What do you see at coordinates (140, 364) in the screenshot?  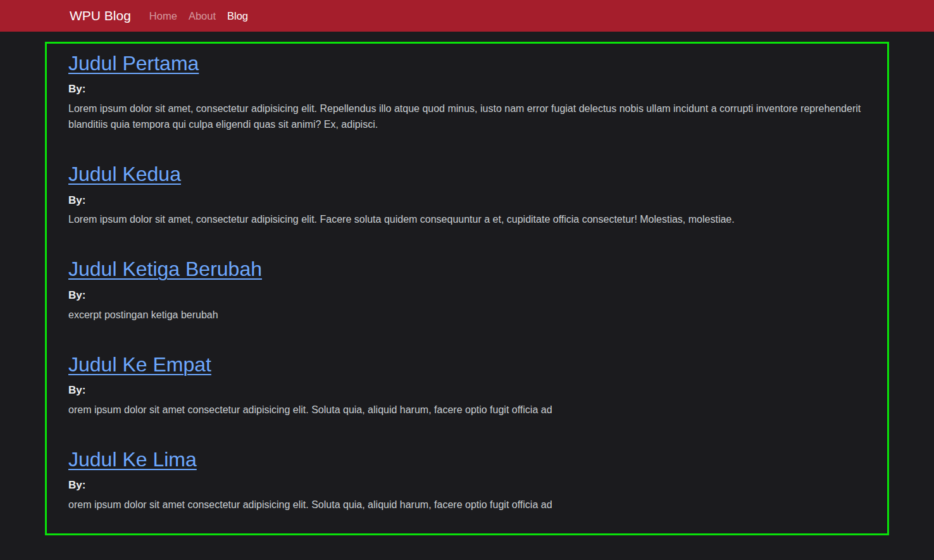 I see `post-title-link-keempat: Judul Ke Empat` at bounding box center [140, 364].